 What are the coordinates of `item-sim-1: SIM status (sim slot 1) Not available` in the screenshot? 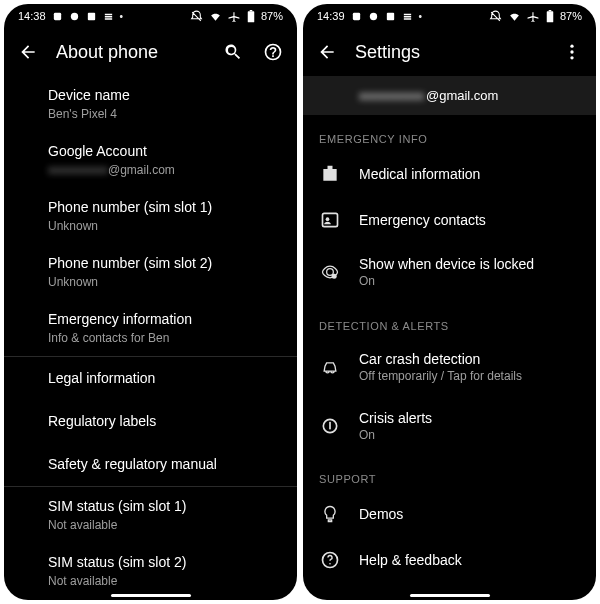 It's located at (150, 515).